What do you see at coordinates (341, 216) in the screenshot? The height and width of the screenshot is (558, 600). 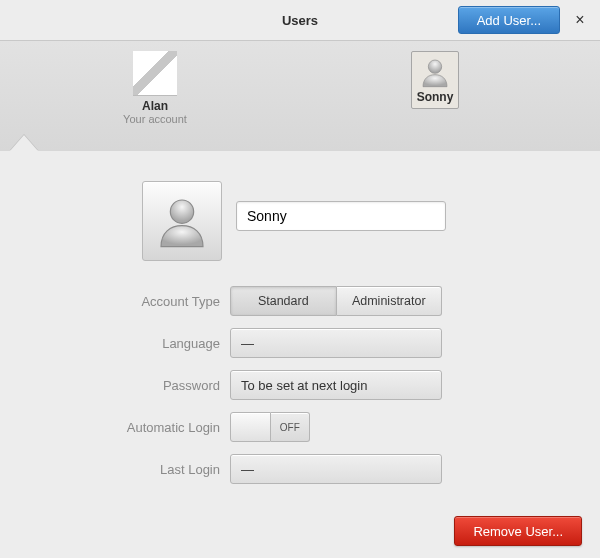 I see `full-name-field-wrap` at bounding box center [341, 216].